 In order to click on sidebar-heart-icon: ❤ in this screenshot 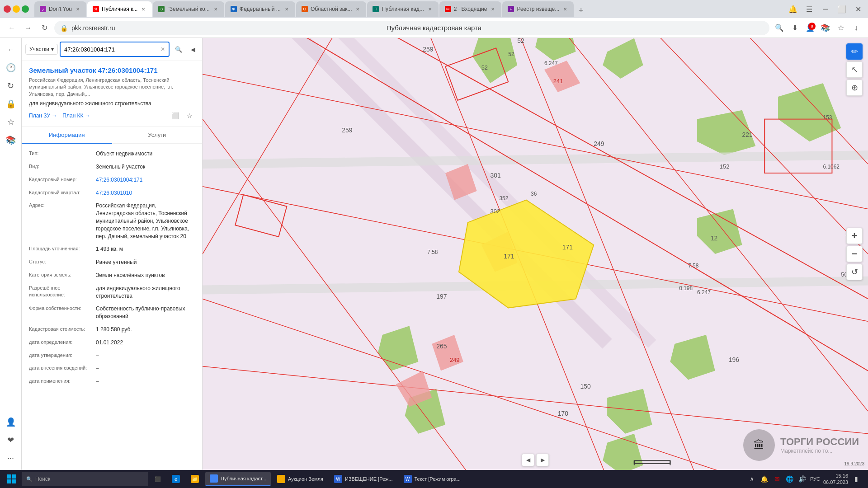, I will do `click(11, 440)`.